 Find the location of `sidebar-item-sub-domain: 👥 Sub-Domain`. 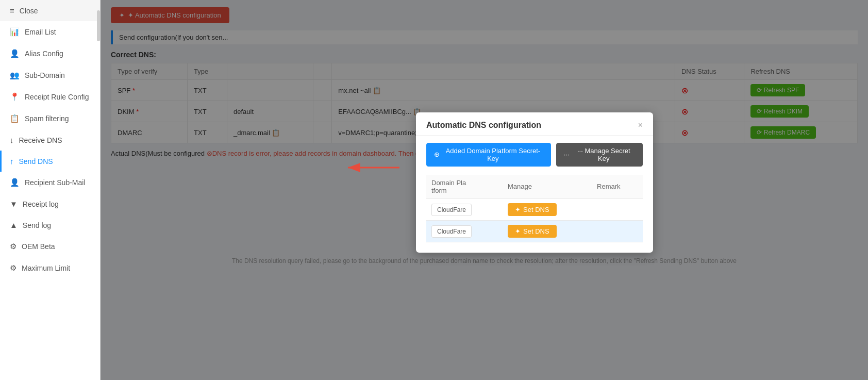

sidebar-item-sub-domain: 👥 Sub-Domain is located at coordinates (50, 75).